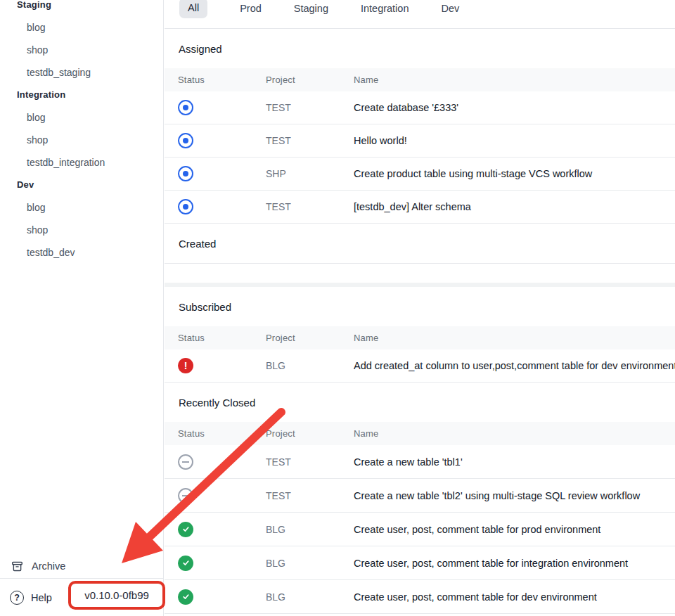 Image resolution: width=675 pixels, height=616 pixels. What do you see at coordinates (515, 366) in the screenshot?
I see `issue-name: Add created_at column to user,post,comme…` at bounding box center [515, 366].